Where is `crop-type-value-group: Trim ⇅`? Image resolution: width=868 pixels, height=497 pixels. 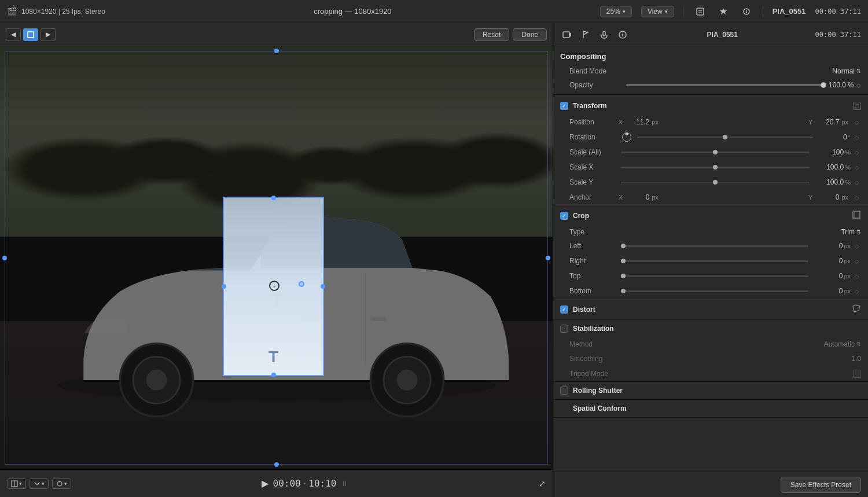
crop-type-value-group: Trim ⇅ is located at coordinates (851, 232).